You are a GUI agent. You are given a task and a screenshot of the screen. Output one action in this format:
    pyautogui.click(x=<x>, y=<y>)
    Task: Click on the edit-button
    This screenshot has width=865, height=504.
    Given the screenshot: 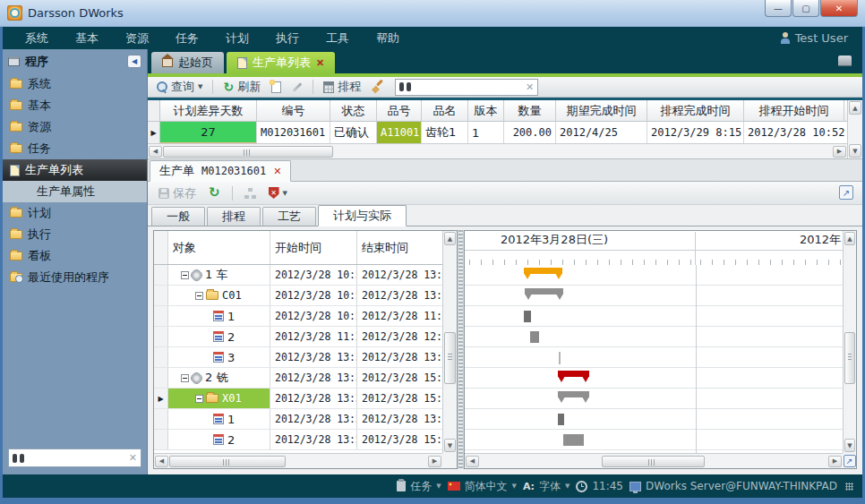 What is the action you would take?
    pyautogui.click(x=297, y=87)
    